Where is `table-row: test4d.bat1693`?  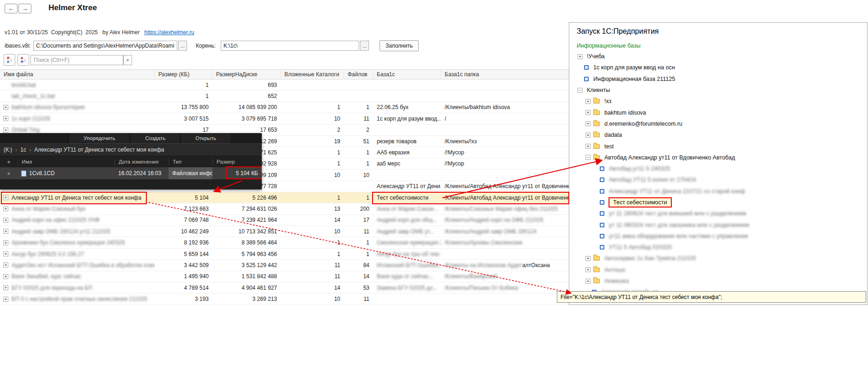 table-row: test4d.bat1693 is located at coordinates (284, 85).